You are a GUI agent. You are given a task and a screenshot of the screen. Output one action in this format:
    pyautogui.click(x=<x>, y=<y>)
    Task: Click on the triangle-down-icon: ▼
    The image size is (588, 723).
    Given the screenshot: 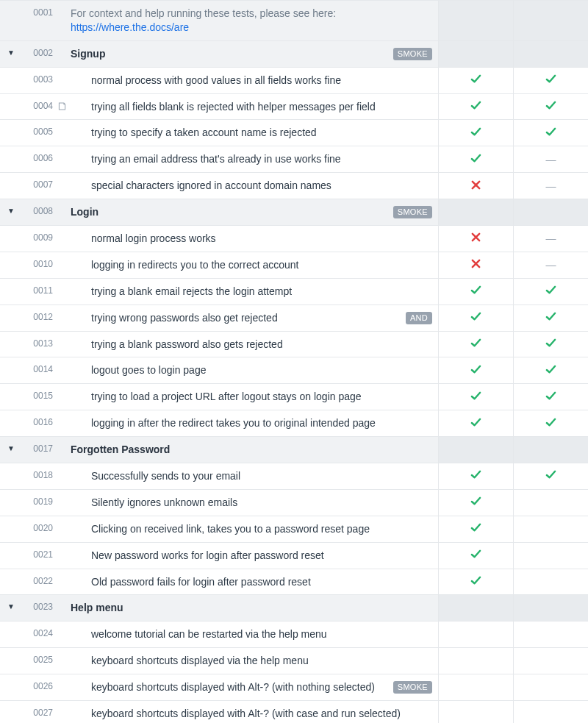 What is the action you would take?
    pyautogui.click(x=11, y=606)
    